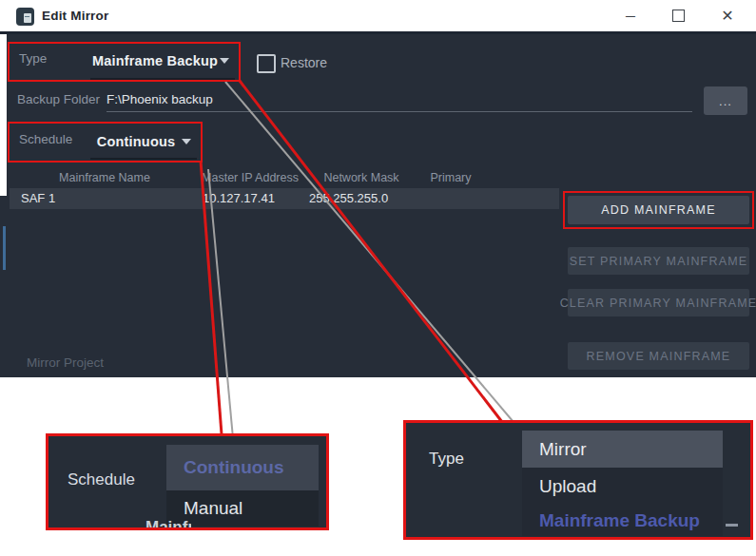  I want to click on maximize-button, so click(678, 15).